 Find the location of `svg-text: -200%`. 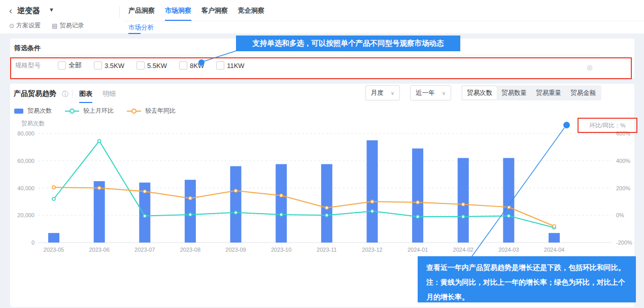

svg-text: -200% is located at coordinates (624, 243).